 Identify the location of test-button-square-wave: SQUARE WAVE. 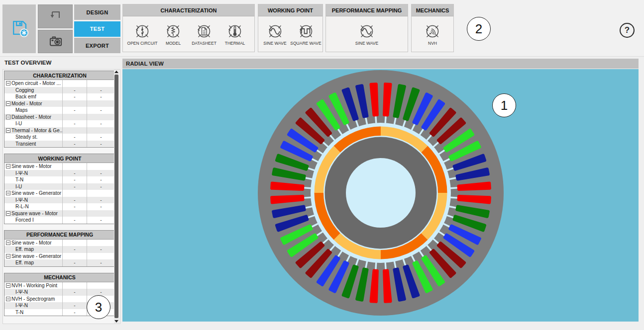
(306, 34).